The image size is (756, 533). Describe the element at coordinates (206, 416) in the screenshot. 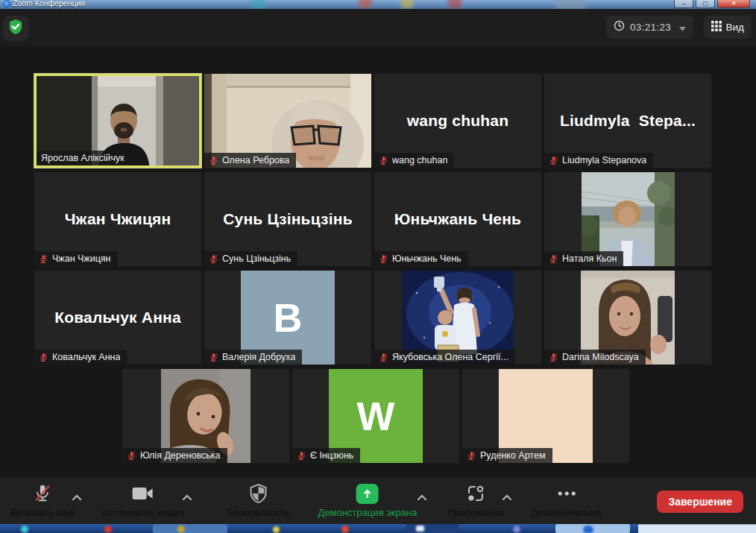

I see `participant-tile: Юлія Дереновська` at that location.